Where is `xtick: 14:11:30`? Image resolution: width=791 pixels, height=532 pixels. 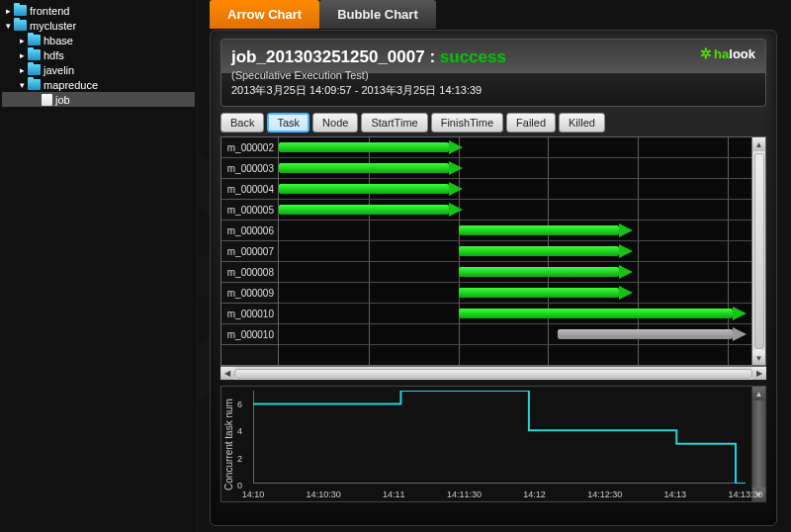
xtick: 14:11:30 is located at coordinates (465, 494).